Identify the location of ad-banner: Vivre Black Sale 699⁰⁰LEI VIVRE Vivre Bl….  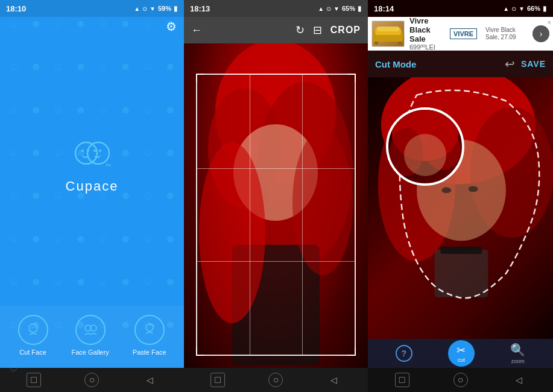
(461, 34).